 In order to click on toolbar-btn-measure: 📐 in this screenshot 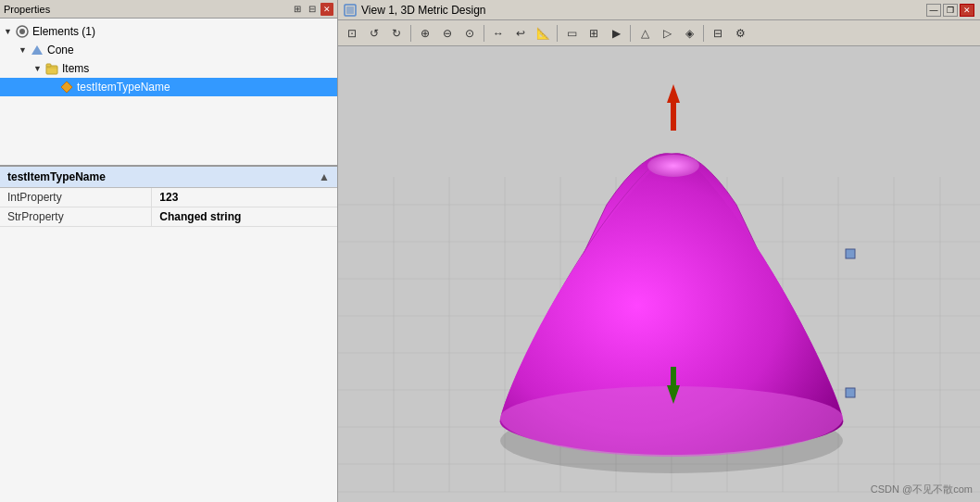, I will do `click(543, 33)`.